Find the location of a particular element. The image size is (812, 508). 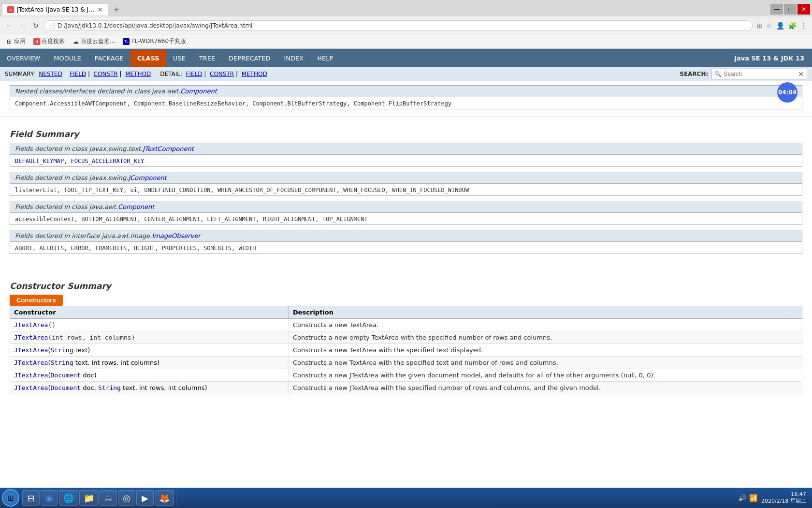

summary-method: METHOD is located at coordinates (138, 74).